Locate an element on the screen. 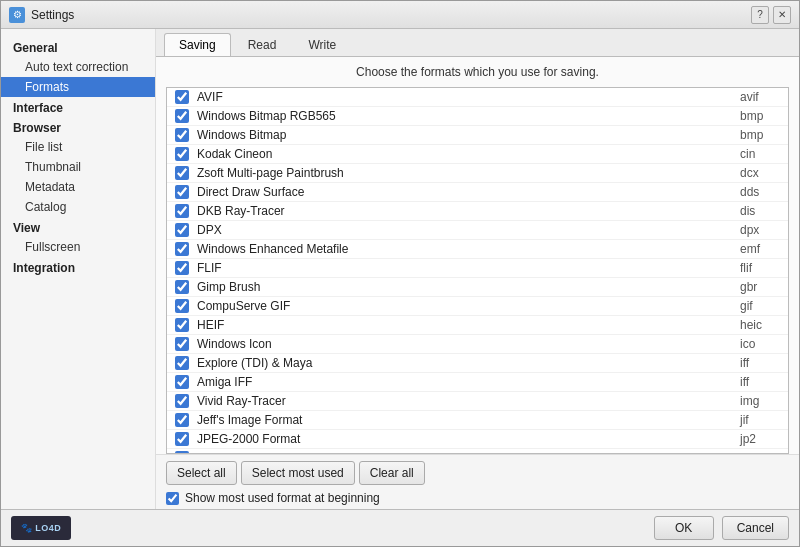 This screenshot has height=547, width=800. sidebar-item-fullscreen: Fullscreen is located at coordinates (78, 247).